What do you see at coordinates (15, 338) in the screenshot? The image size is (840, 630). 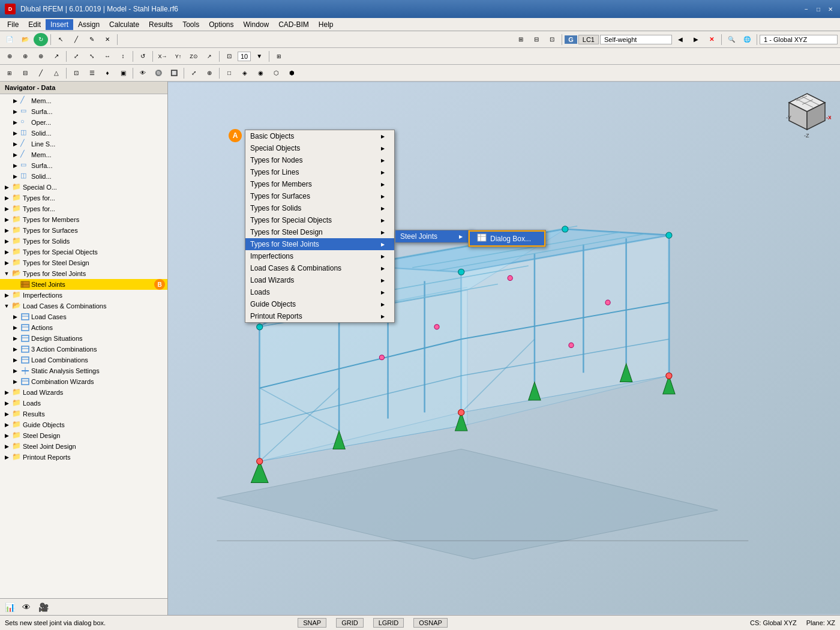 I see `expand-design-situations: ▶` at bounding box center [15, 338].